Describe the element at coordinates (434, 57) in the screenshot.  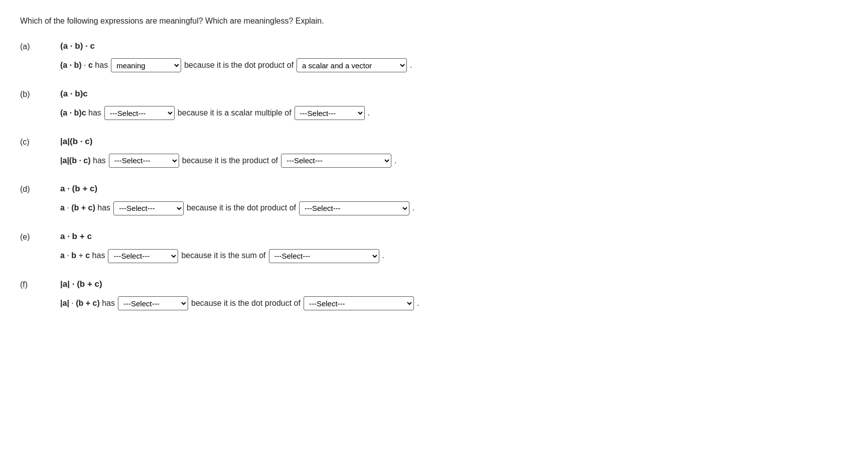
I see `part-a: (a)(a · b) · c(a · b) · c hasmeaningno m…` at that location.